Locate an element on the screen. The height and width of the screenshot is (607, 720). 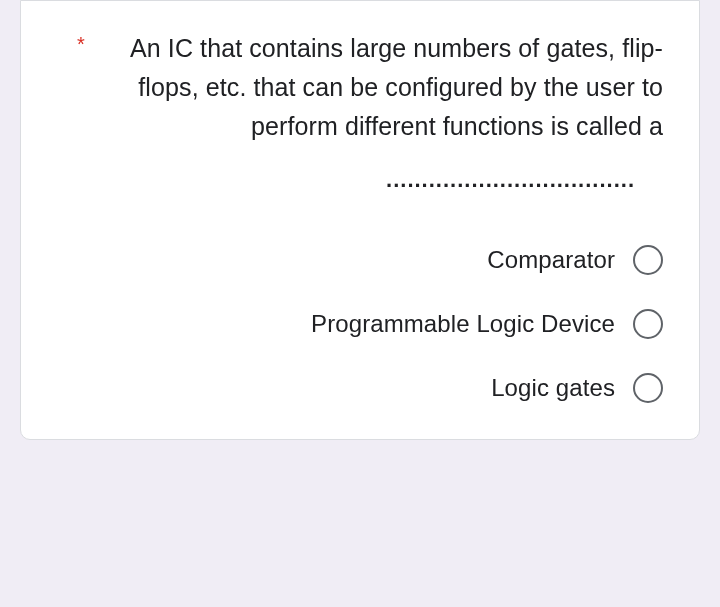
question-text: An IC that contains large numbers of gat… is located at coordinates (396, 87).